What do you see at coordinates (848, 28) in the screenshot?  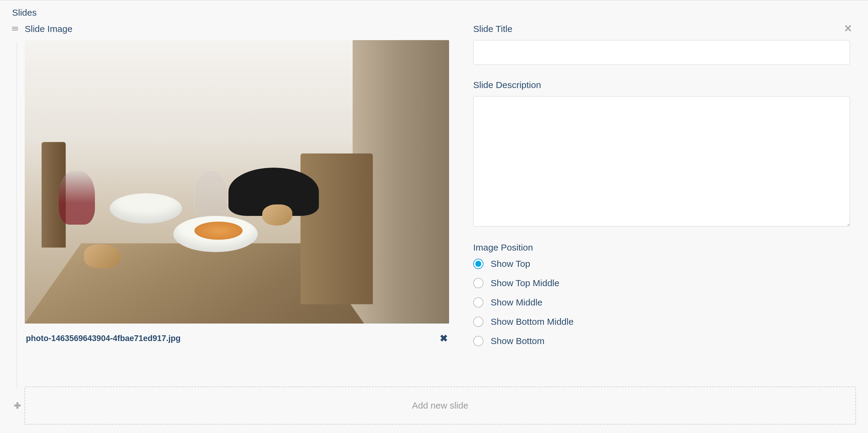 I see `close-slide-icon: ×` at bounding box center [848, 28].